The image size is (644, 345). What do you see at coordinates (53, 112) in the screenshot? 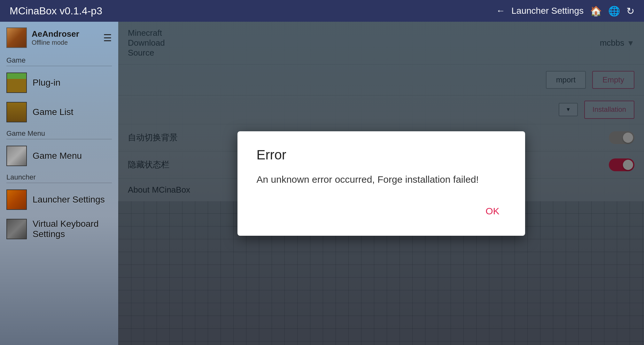
I see `gamelist-label: Game List` at bounding box center [53, 112].